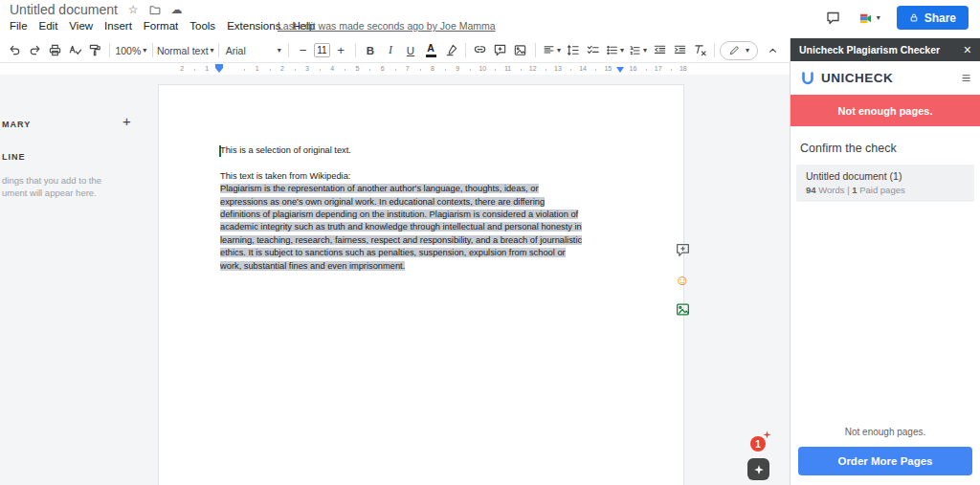 This screenshot has height=485, width=980. Describe the element at coordinates (583, 69) in the screenshot. I see `ruler-number: 14` at that location.